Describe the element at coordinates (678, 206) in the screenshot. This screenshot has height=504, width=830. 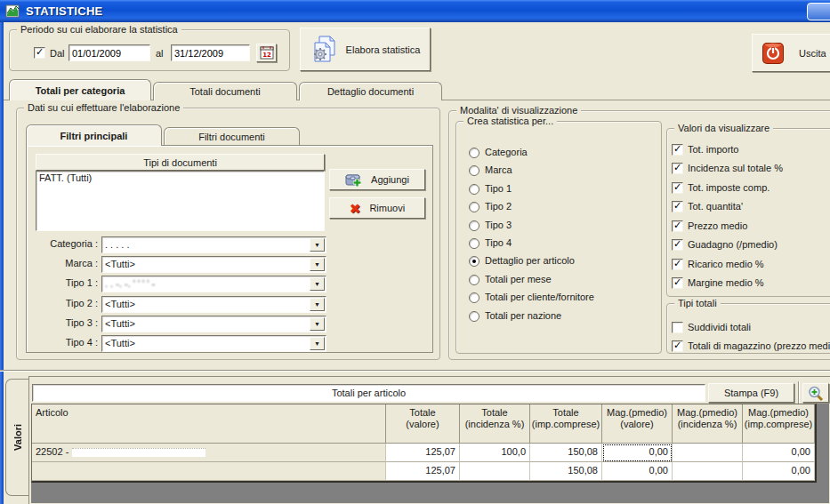
I see `checkbox-tot-quantita` at that location.